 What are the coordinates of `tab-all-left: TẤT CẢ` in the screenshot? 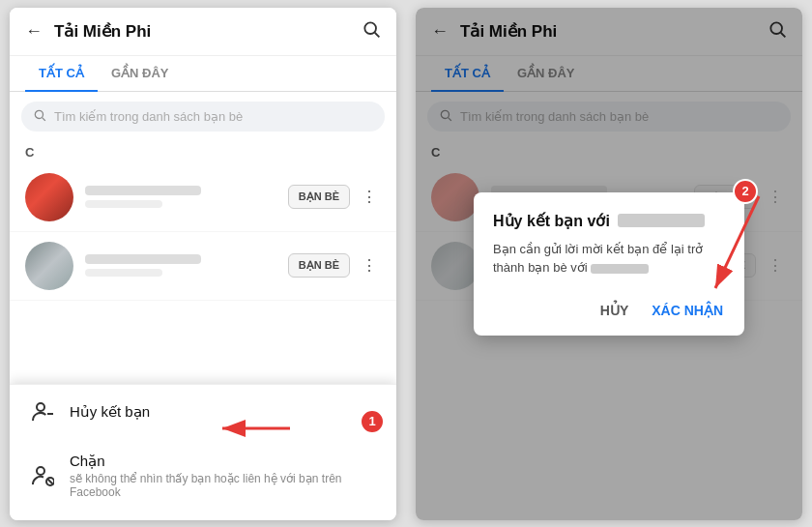 It's located at (62, 73).